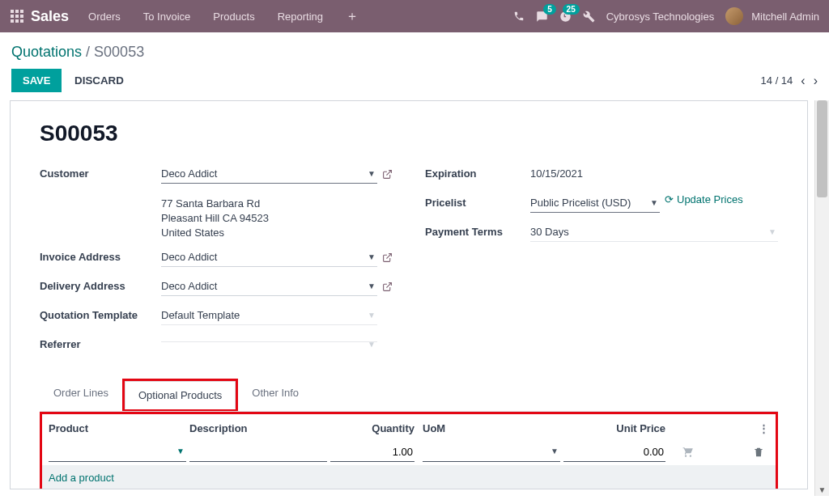 This screenshot has height=504, width=829. I want to click on nav-item-orders: Orders, so click(104, 16).